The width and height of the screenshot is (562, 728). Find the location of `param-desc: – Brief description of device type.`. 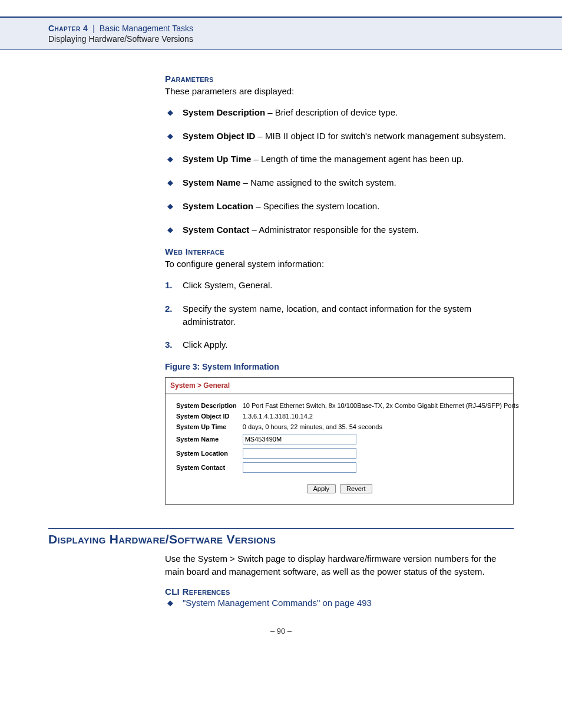

param-desc: – Brief description of device type. is located at coordinates (331, 112).